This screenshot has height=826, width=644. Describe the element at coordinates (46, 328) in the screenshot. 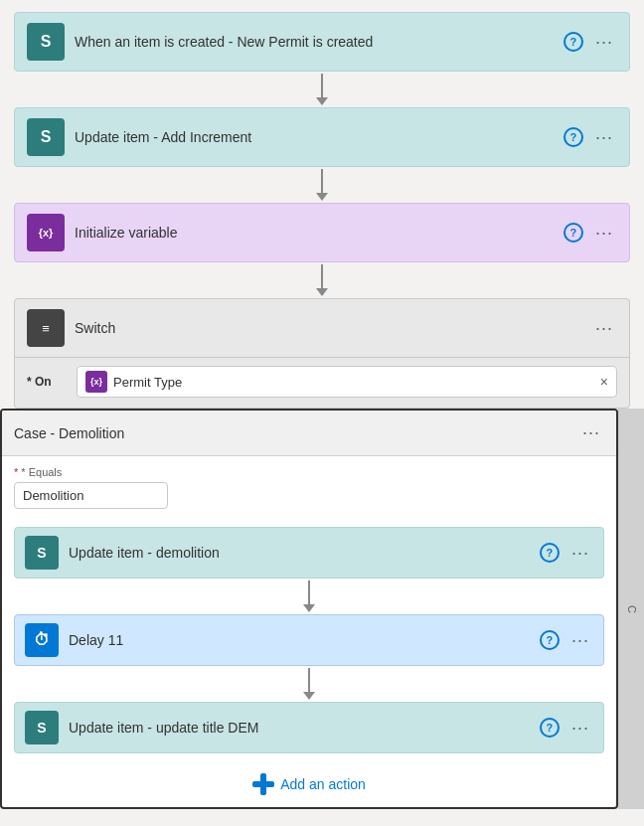

I see `switch-icon: ≡` at that location.